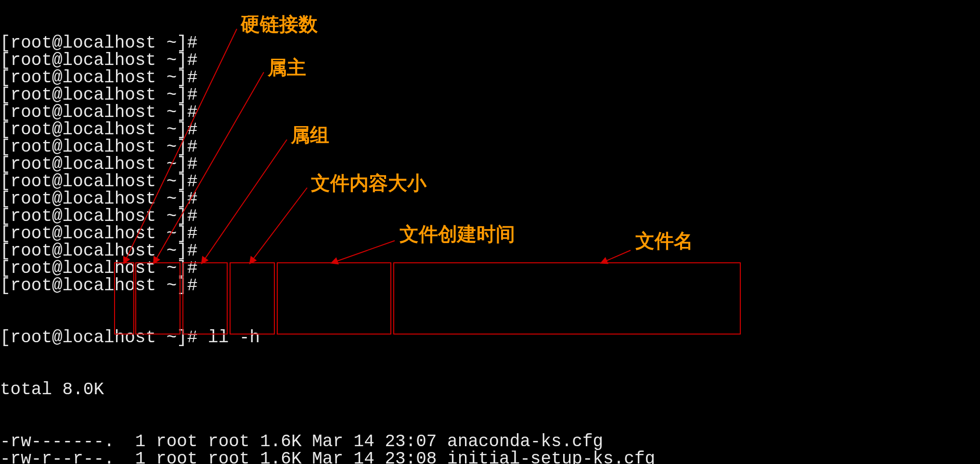 The width and height of the screenshot is (980, 464). I want to click on annotation-owner: 属主, so click(287, 67).